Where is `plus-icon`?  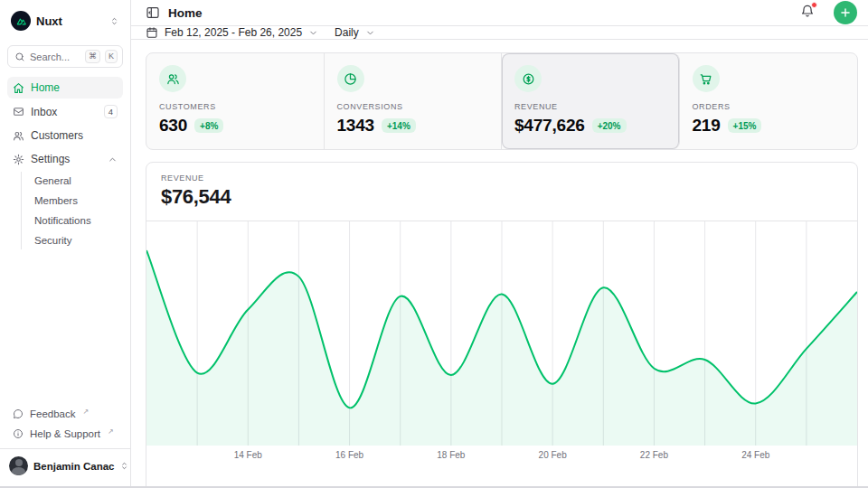 plus-icon is located at coordinates (845, 13).